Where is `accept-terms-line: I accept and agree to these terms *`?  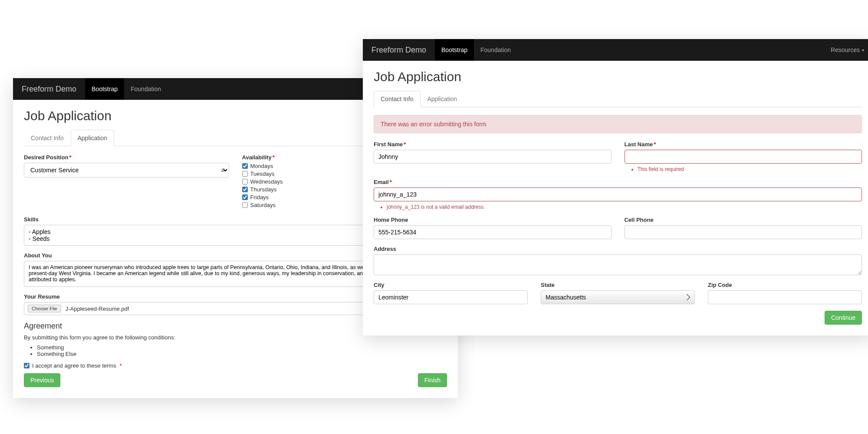 accept-terms-line: I accept and agree to these terms * is located at coordinates (235, 365).